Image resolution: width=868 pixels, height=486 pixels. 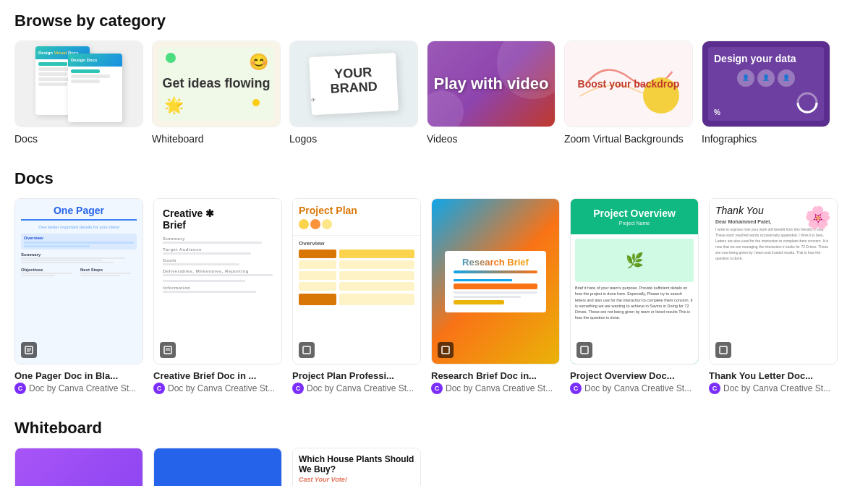 I want to click on zoom-text: Boost your backdrop, so click(x=629, y=84).